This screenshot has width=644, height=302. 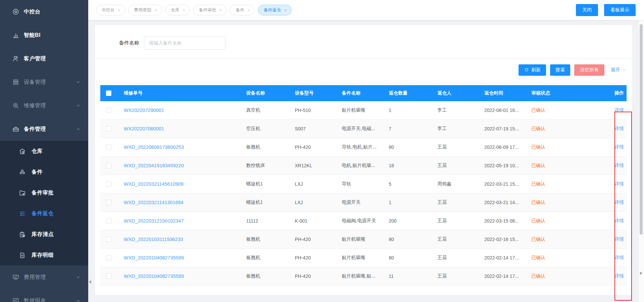 I want to click on topbar-tag-parts: 备件×, so click(x=242, y=10).